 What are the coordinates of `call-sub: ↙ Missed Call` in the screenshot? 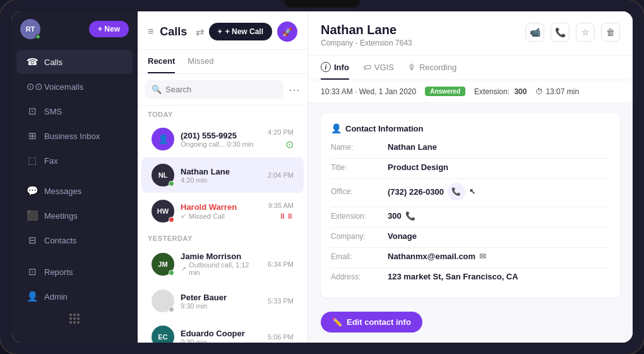 It's located at (221, 216).